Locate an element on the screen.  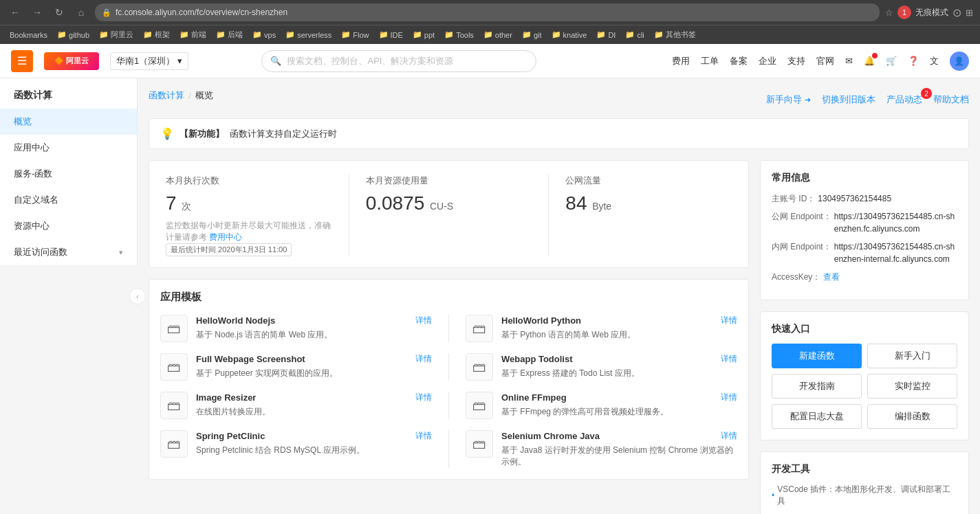
config-log-button: 配置日志大盘 is located at coordinates (817, 416).